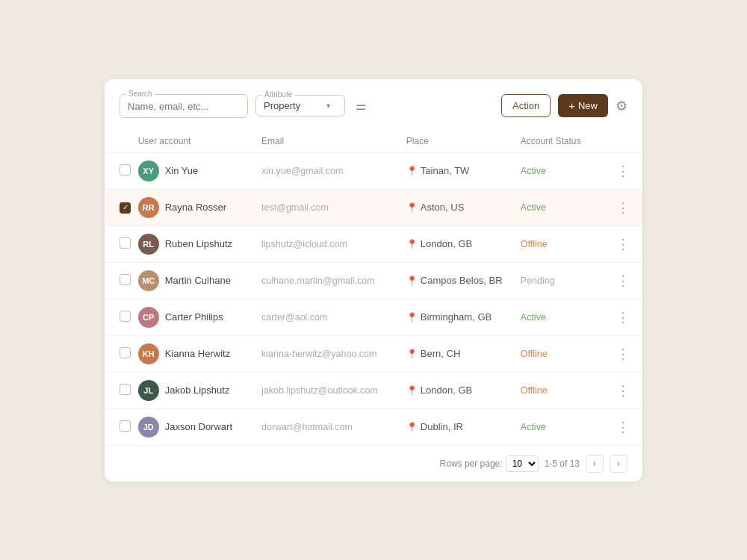 The image size is (747, 560). What do you see at coordinates (184, 106) in the screenshot?
I see `search-input` at bounding box center [184, 106].